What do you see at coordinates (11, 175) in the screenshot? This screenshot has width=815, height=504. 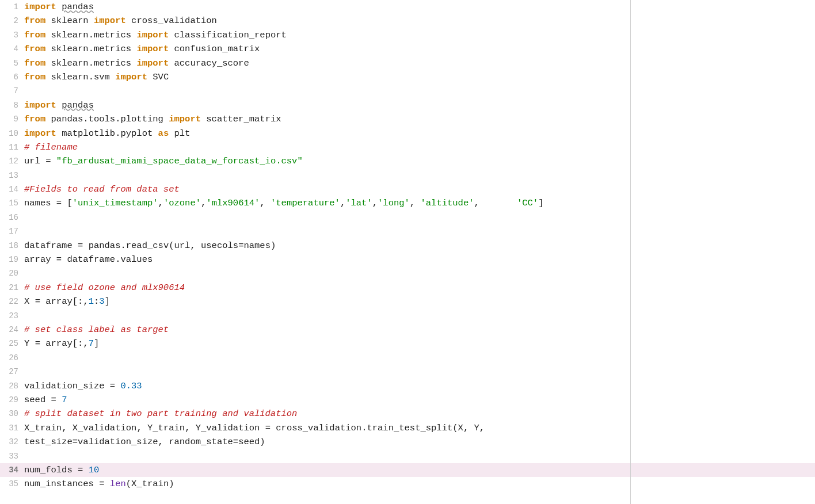 I see `line-number: 13` at bounding box center [11, 175].